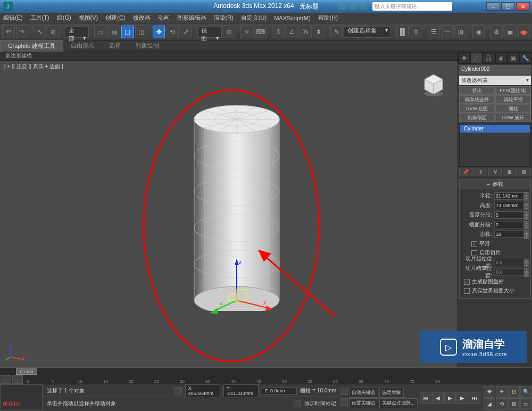 Image resolution: width=532 pixels, height=411 pixels. Describe the element at coordinates (77, 32) in the screenshot. I see `selection-filter-select: 全部` at that location.